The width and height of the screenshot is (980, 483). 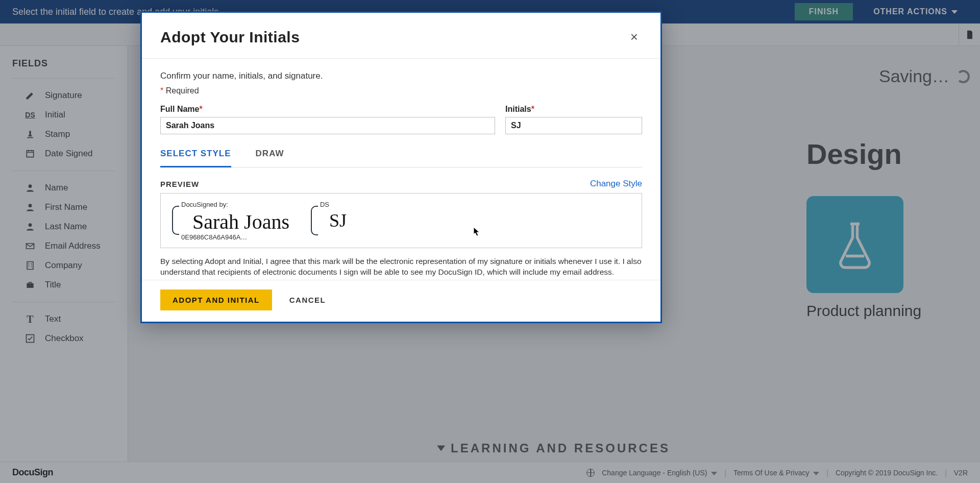 What do you see at coordinates (401, 91) in the screenshot?
I see `required-note: * Required` at bounding box center [401, 91].